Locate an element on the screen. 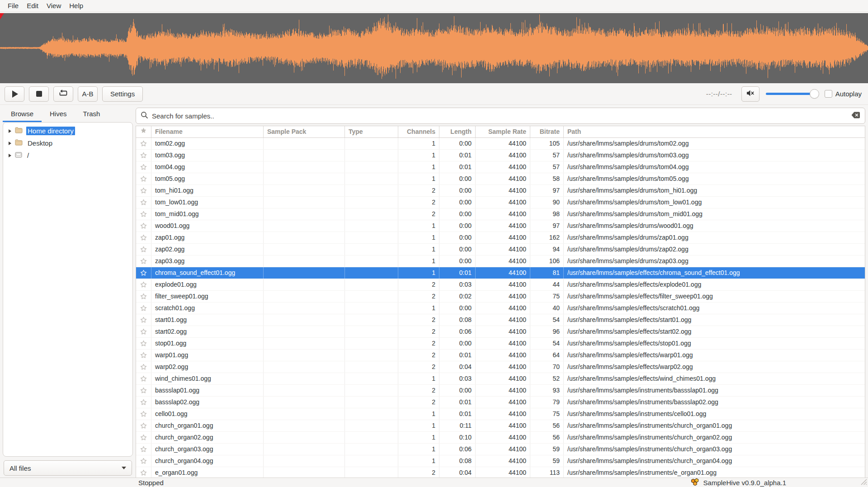 This screenshot has width=868, height=487. table-row: wood01.ogg10:004410097/usr/share/lmms/sa… is located at coordinates (500, 226).